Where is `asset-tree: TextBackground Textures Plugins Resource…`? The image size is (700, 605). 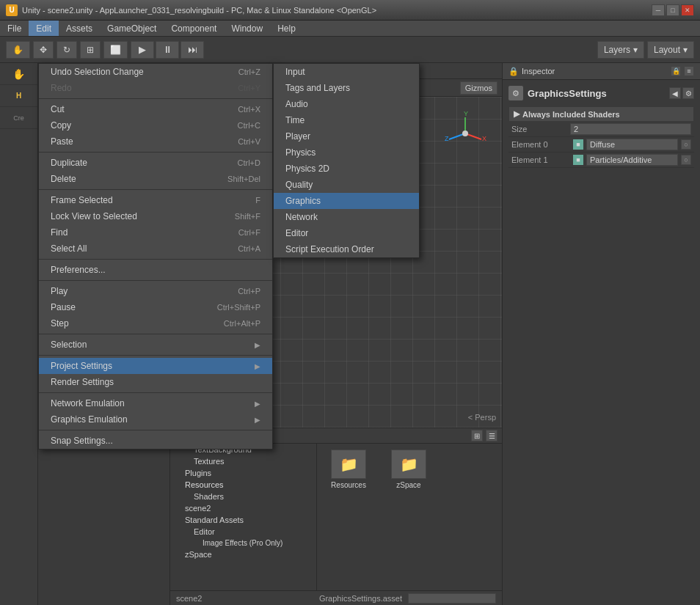 asset-tree: TextBackground Textures Plugins Resource… is located at coordinates (244, 517).